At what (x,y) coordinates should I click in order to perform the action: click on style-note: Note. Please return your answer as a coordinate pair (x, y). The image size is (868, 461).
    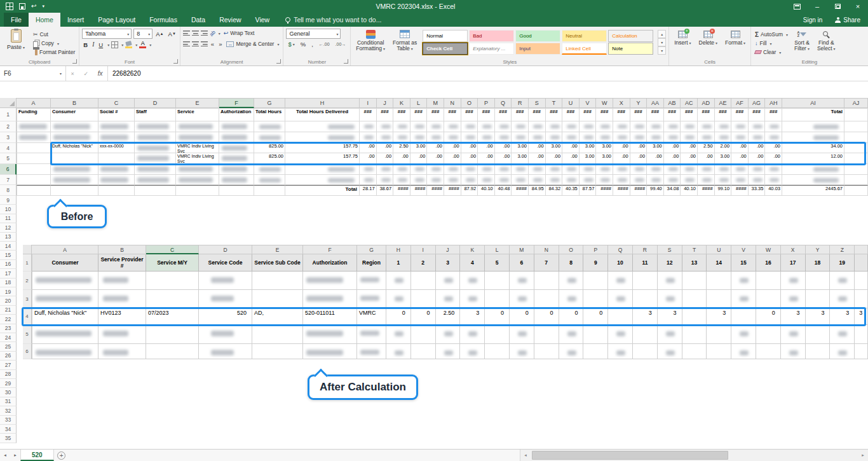
    Looking at the image, I should click on (630, 48).